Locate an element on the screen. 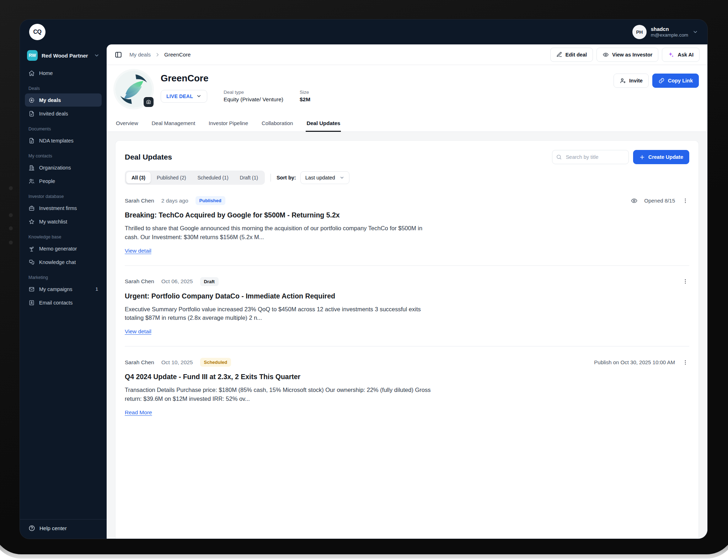  update-excerpt: Thrilled to share that Google announced … is located at coordinates (281, 233).